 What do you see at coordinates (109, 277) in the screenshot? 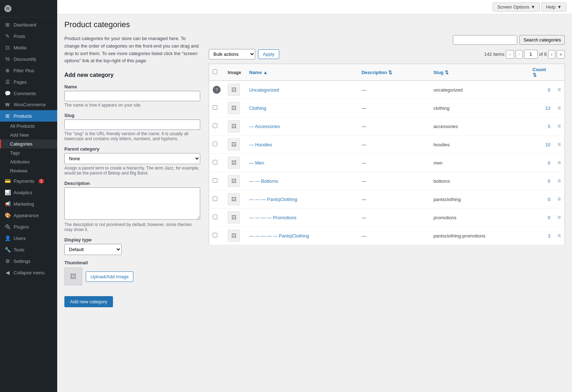
I see `upload-image-button: Upload/Add image` at bounding box center [109, 277].